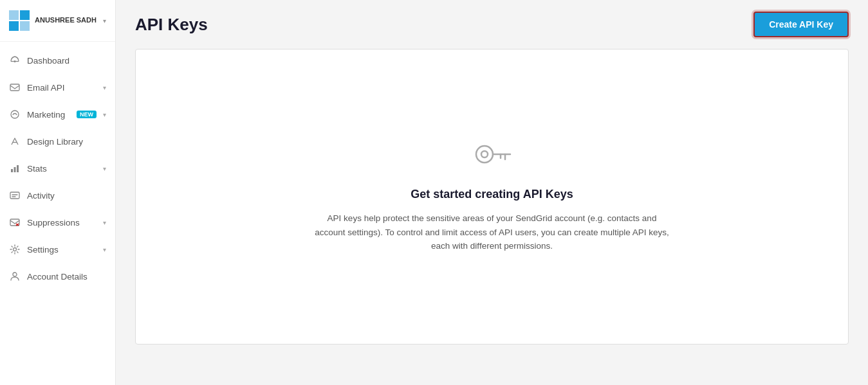 This screenshot has height=385, width=868. Describe the element at coordinates (19, 21) in the screenshot. I see `sendgrid-logo-icon` at that location.